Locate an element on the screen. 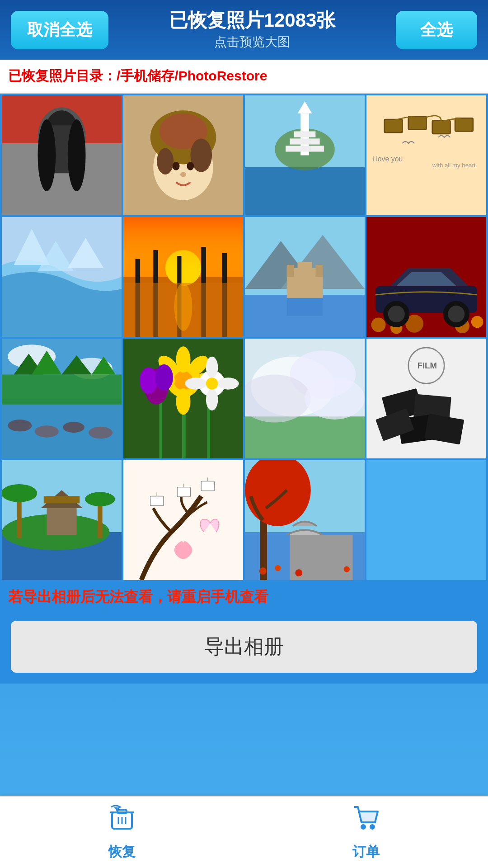  recovered-count: 已恢复照片12083张 is located at coordinates (252, 20).